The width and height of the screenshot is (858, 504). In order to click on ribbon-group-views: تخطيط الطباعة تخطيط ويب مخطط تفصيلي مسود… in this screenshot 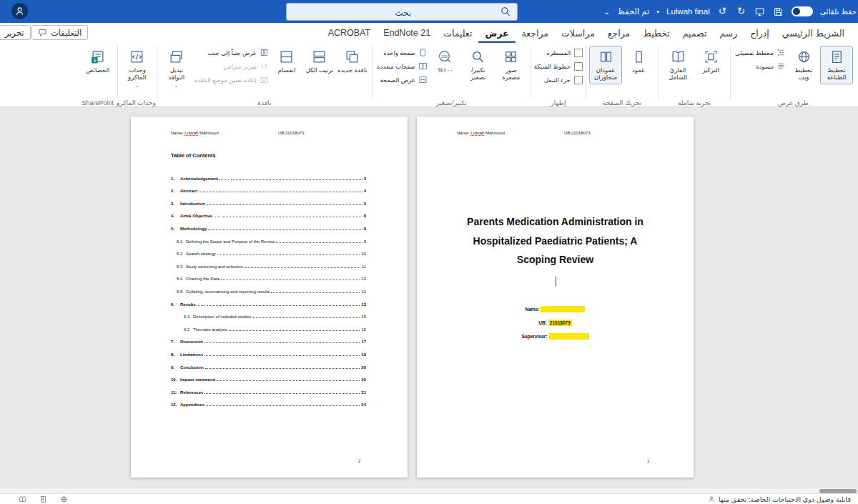, I will do `click(794, 75)`.